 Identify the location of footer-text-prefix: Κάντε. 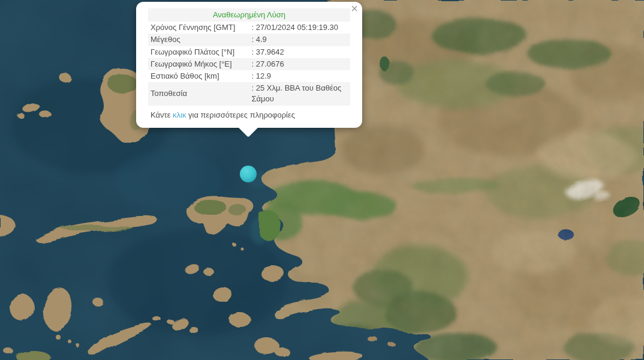
(162, 115).